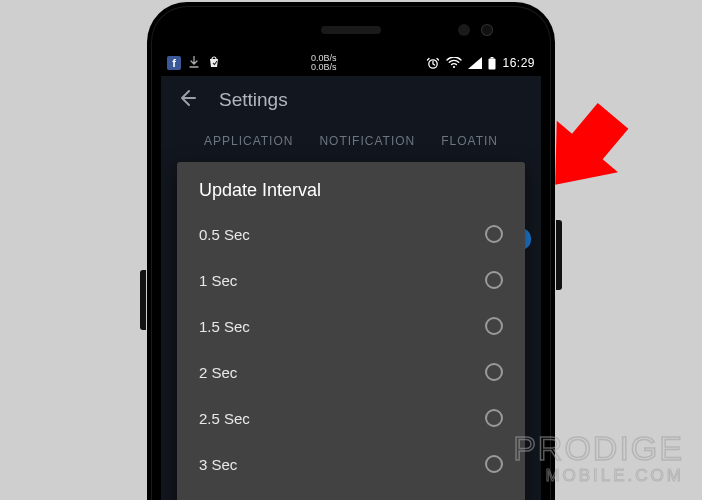 Image resolution: width=702 pixels, height=500 pixels. I want to click on option-2-5-sec: 2.5 Sec, so click(351, 418).